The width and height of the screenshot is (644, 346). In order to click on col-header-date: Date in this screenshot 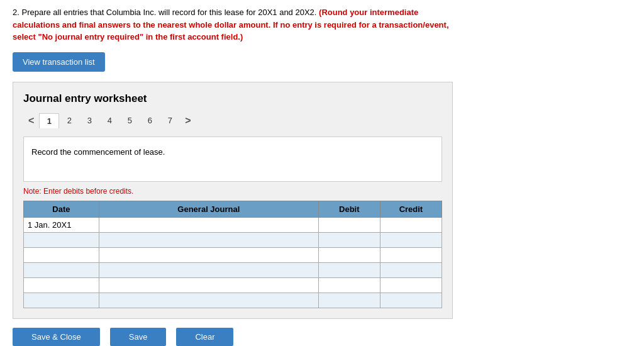, I will do `click(62, 209)`.